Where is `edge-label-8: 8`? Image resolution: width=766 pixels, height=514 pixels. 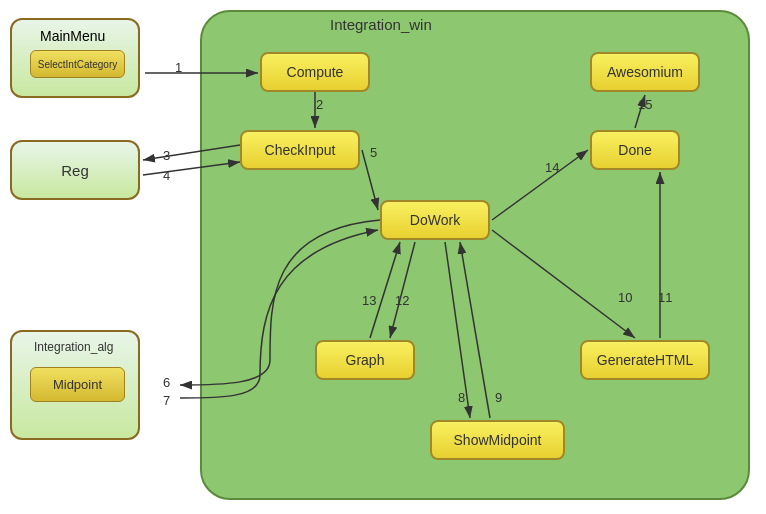
edge-label-8: 8 is located at coordinates (462, 398).